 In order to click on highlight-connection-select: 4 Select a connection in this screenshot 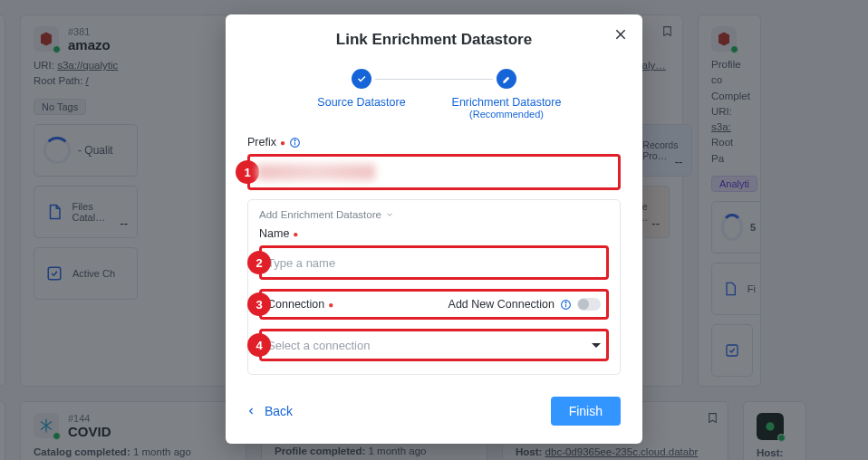, I will do `click(434, 345)`.